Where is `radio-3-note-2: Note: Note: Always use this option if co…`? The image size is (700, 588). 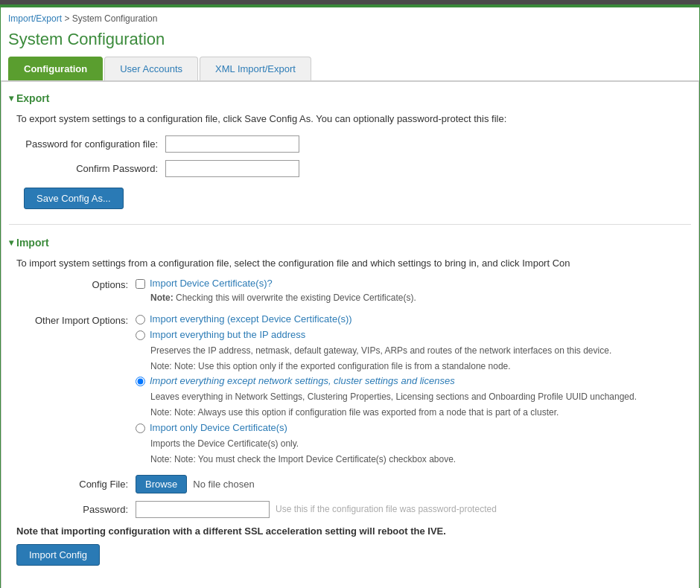
radio-3-note-2: Note: Note: Always use this option if co… is located at coordinates (421, 412).